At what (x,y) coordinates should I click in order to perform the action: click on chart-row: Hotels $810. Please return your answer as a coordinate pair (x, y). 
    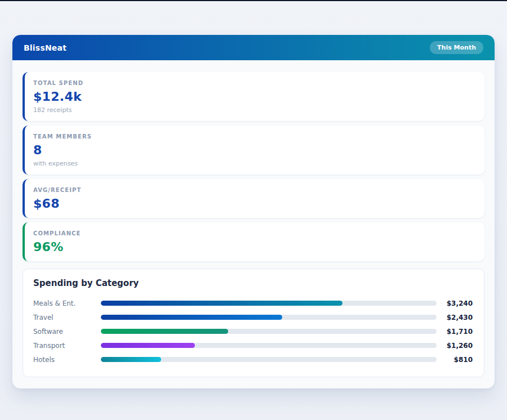
    Looking at the image, I should click on (253, 359).